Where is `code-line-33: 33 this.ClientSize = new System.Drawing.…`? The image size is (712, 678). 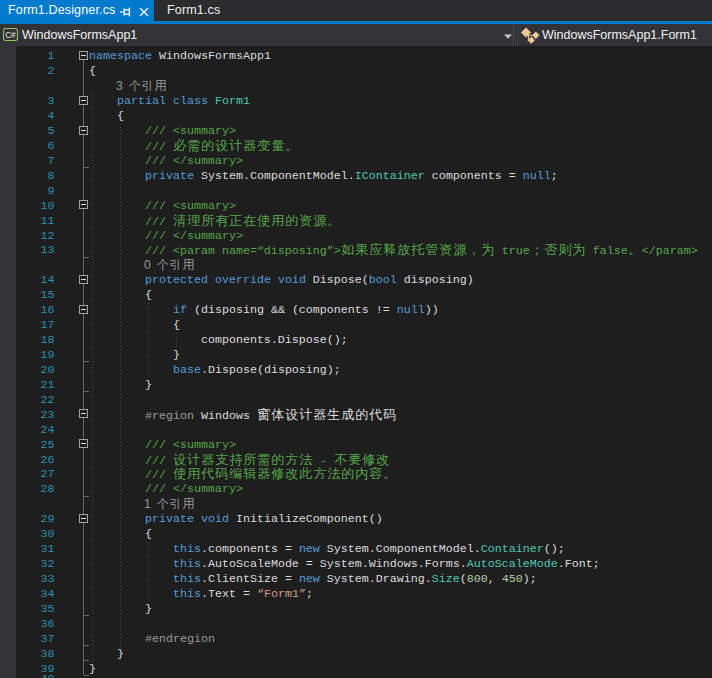 code-line-33: 33 this.ClientSize = new System.Drawing.… is located at coordinates (356, 580).